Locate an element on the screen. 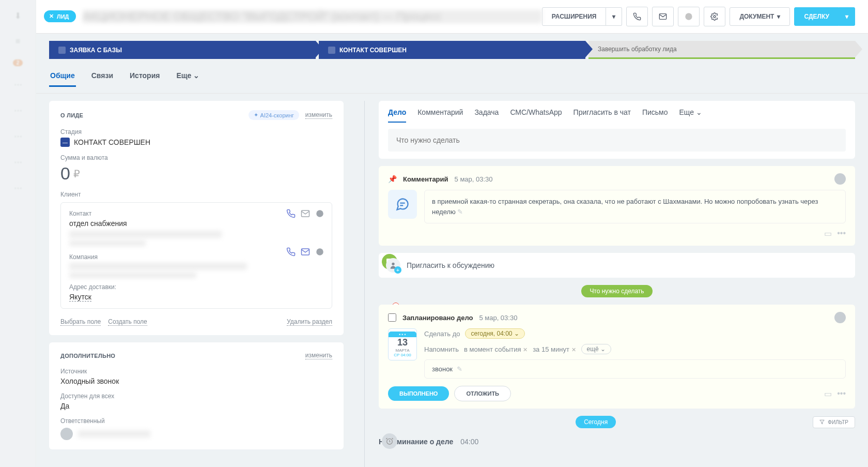 The height and width of the screenshot is (467, 868). tab-common: Общие is located at coordinates (63, 77).